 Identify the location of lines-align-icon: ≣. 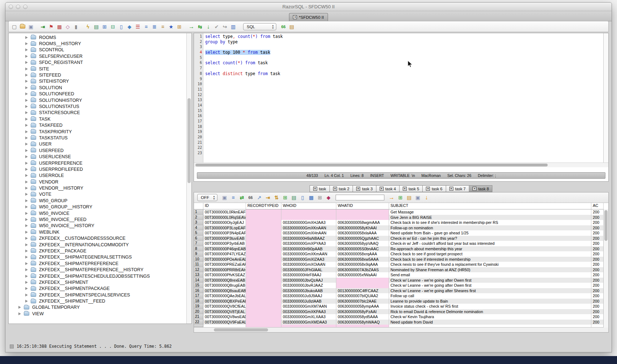
(155, 27).